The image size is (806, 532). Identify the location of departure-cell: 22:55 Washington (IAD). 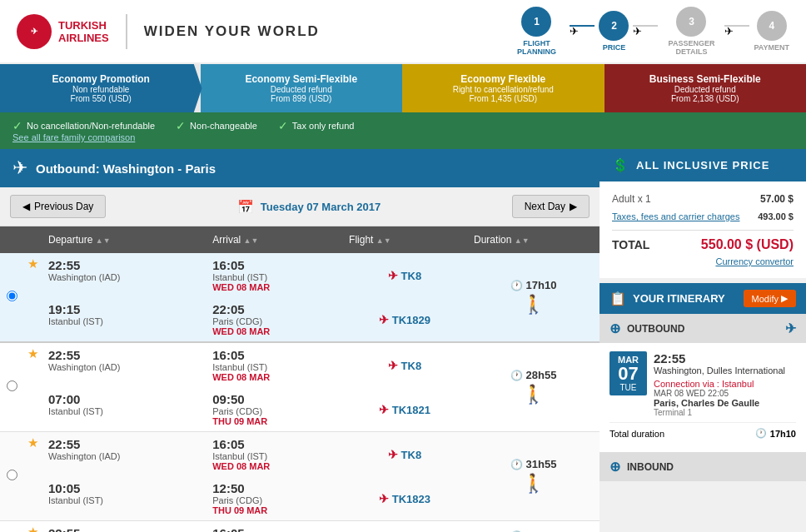
(123, 275).